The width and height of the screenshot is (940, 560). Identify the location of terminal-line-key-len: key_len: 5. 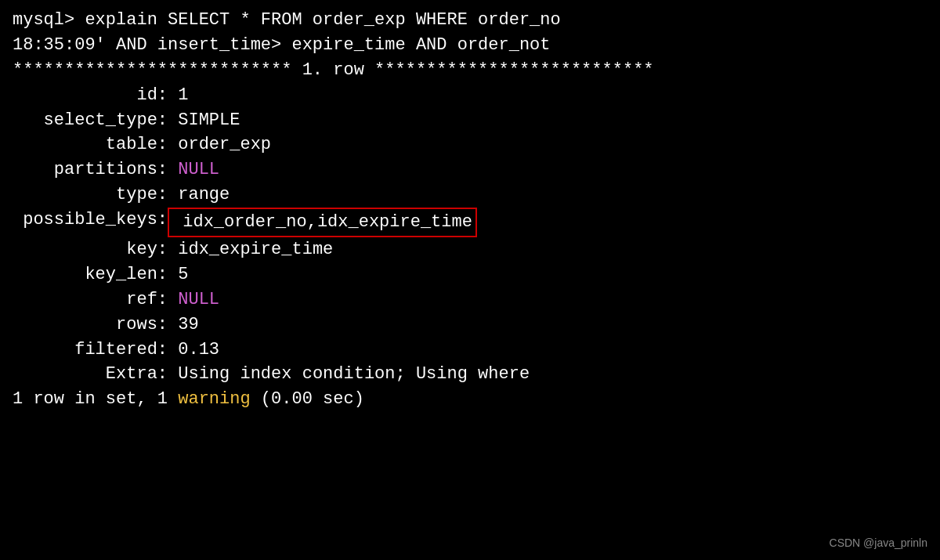
(470, 275).